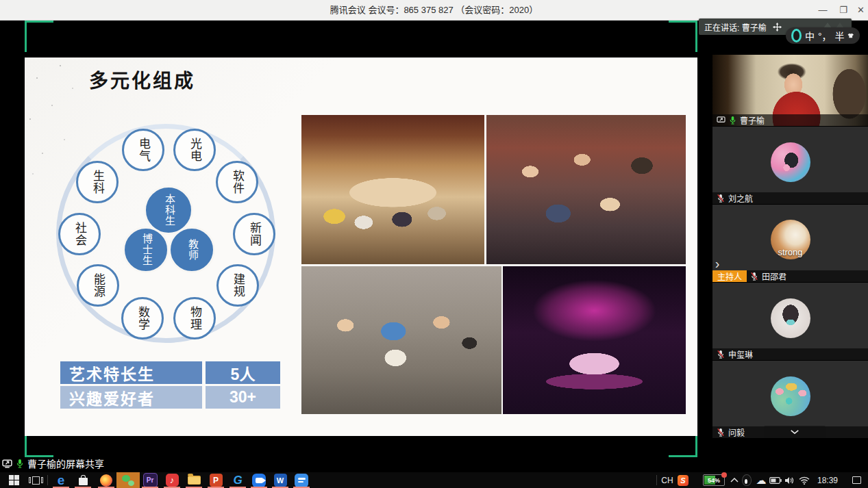  I want to click on participant-tile-liuzh: 刘之航, so click(791, 166).